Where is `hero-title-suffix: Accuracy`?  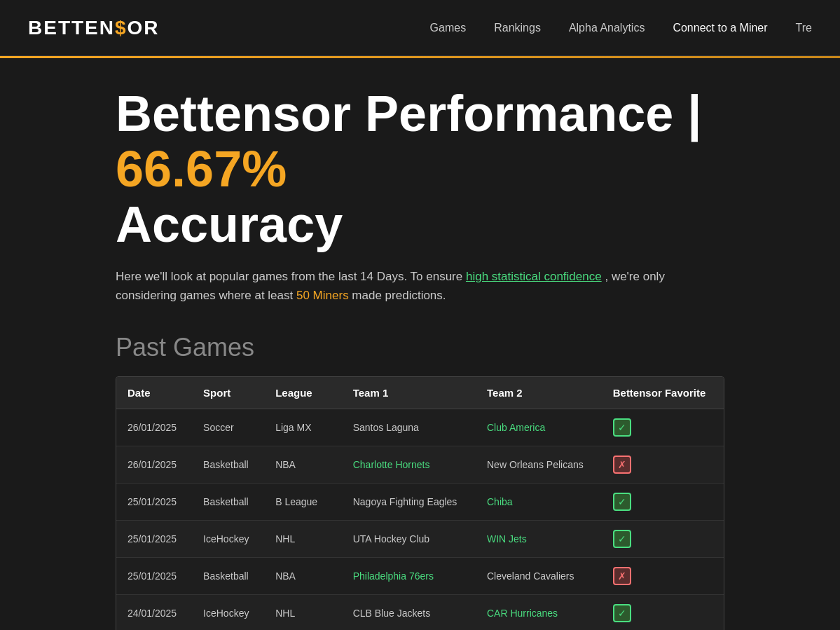 hero-title-suffix: Accuracy is located at coordinates (229, 224).